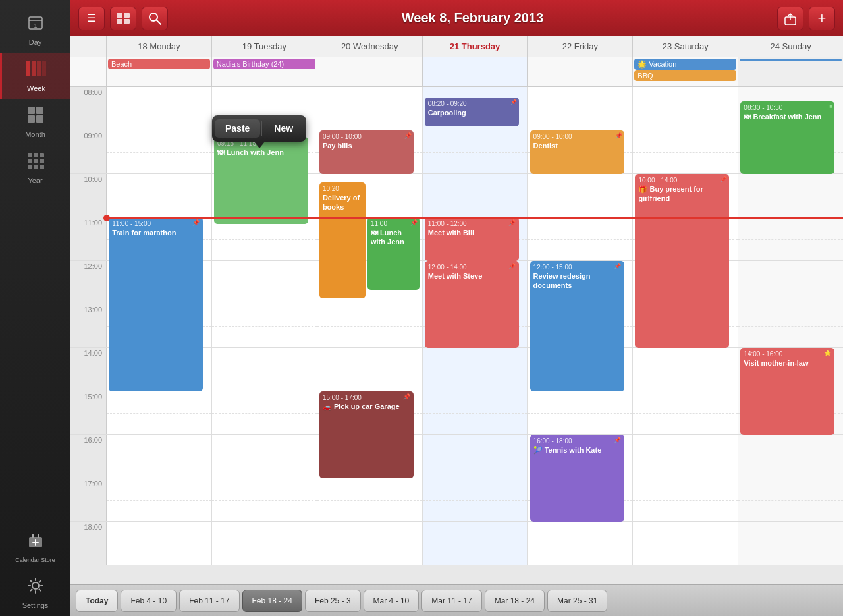 Image resolution: width=843 pixels, height=616 pixels. What do you see at coordinates (790, 60) in the screenshot?
I see `event-vacation-sun` at bounding box center [790, 60].